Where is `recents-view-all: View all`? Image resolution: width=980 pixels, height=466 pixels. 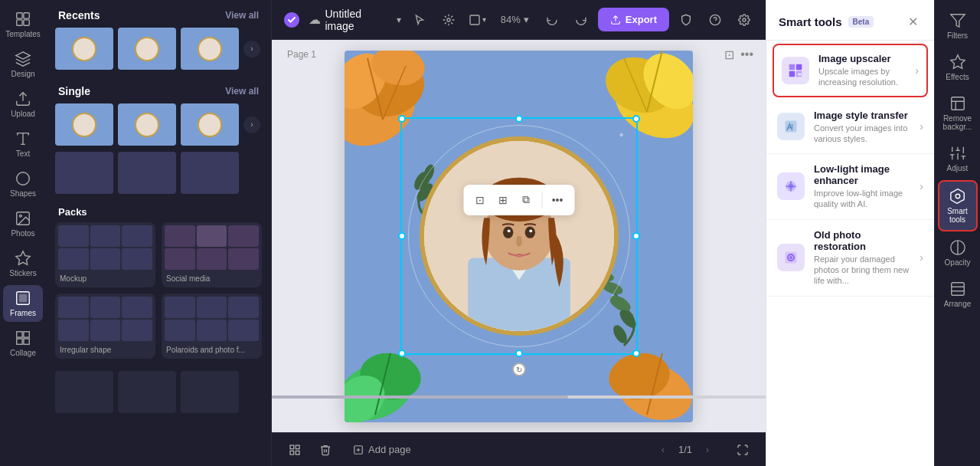 recents-view-all: View all is located at coordinates (242, 15).